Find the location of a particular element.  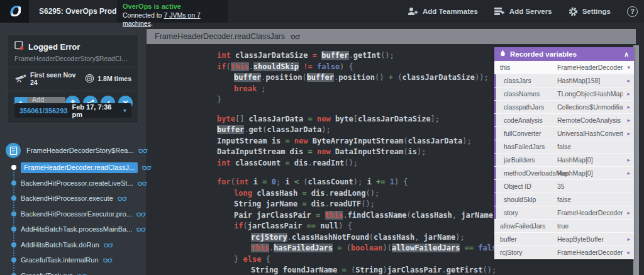

code-token: == is located at coordinates (469, 248).